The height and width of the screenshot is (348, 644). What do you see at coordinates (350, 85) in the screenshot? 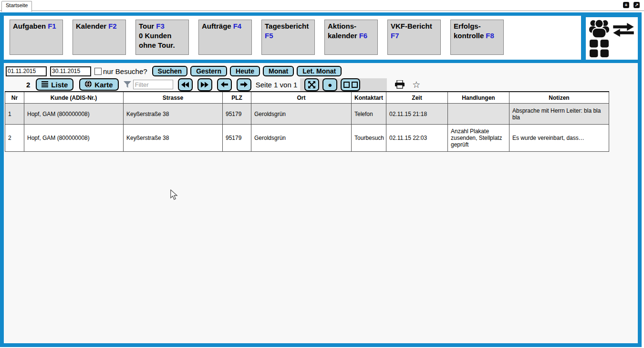
I see `two-panels-button` at bounding box center [350, 85].